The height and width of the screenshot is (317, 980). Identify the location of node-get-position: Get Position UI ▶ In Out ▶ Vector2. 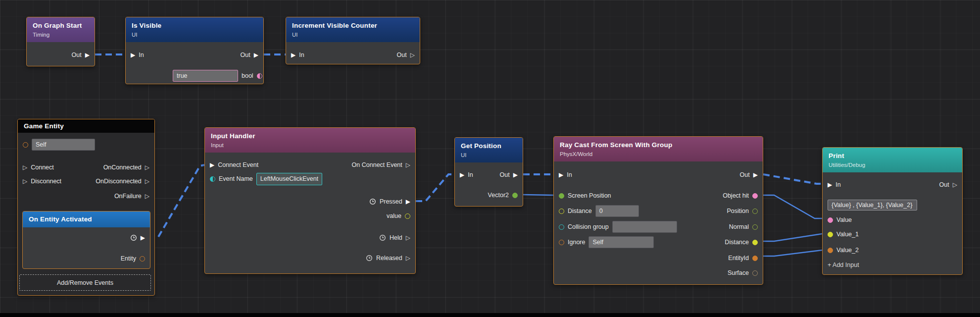
(489, 172).